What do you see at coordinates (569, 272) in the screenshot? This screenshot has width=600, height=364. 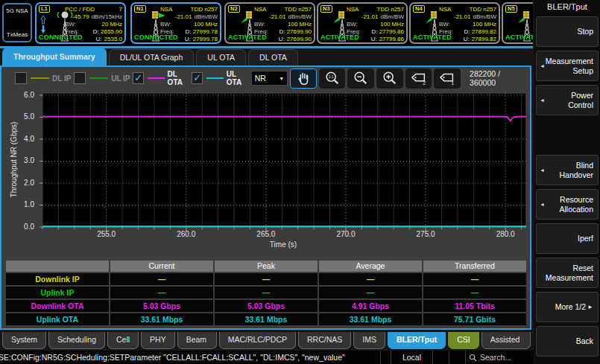 I see `button-label: Reset Measurement` at bounding box center [569, 272].